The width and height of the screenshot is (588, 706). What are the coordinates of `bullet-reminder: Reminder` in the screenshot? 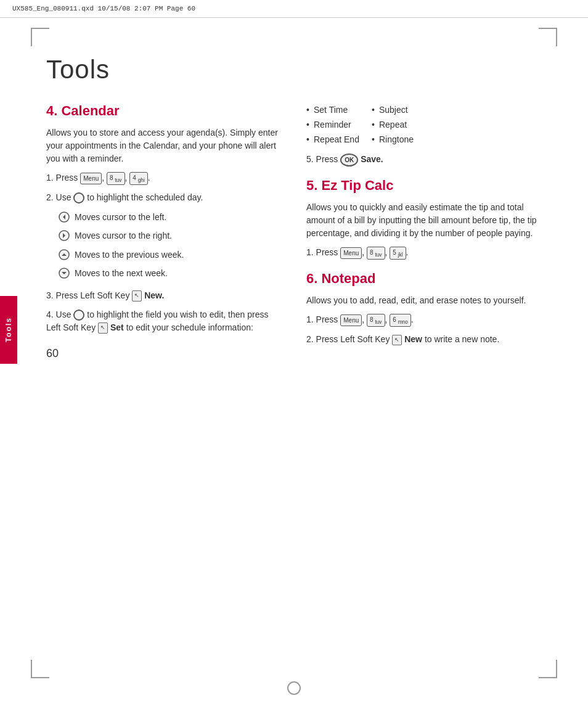 It's located at (333, 125).